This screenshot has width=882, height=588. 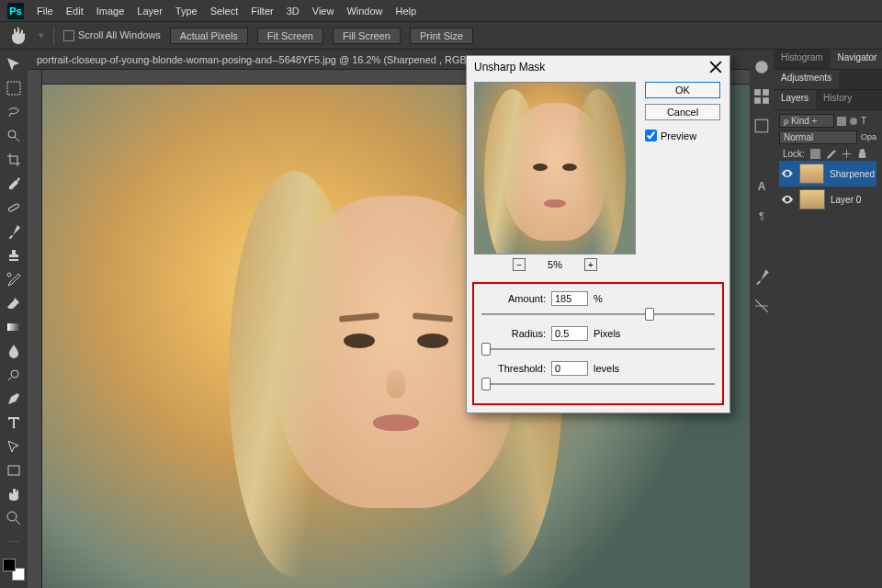 I want to click on menu-view: View, so click(x=323, y=11).